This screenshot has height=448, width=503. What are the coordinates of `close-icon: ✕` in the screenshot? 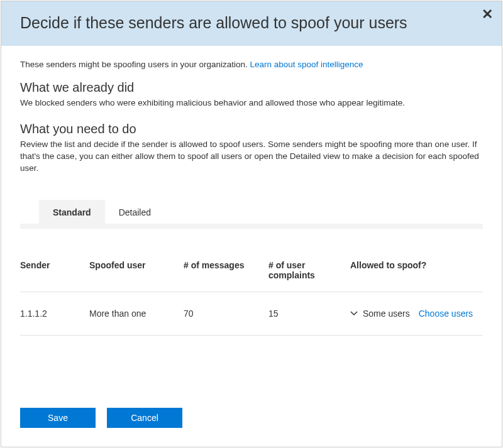 It's located at (487, 14).